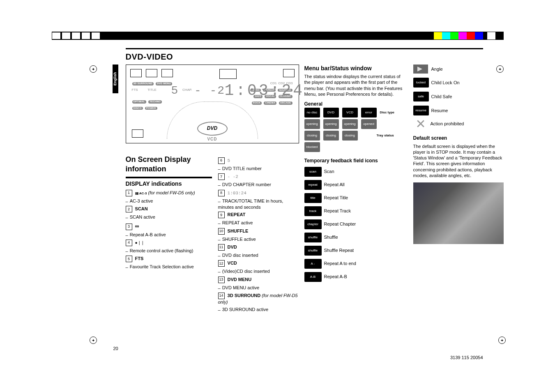  What do you see at coordinates (245, 309) in the screenshot?
I see `item-14-sub: 3D SURROUND active` at bounding box center [245, 309].